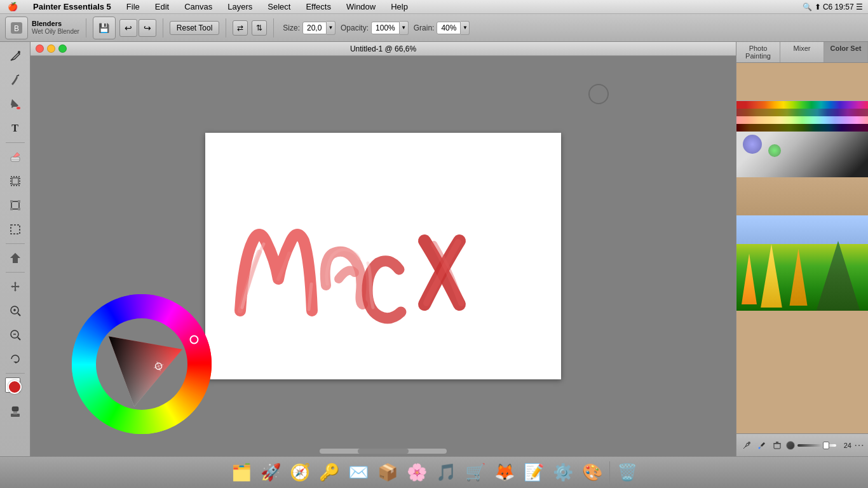 This screenshot has width=868, height=488. I want to click on dock-music: 🎵, so click(446, 473).